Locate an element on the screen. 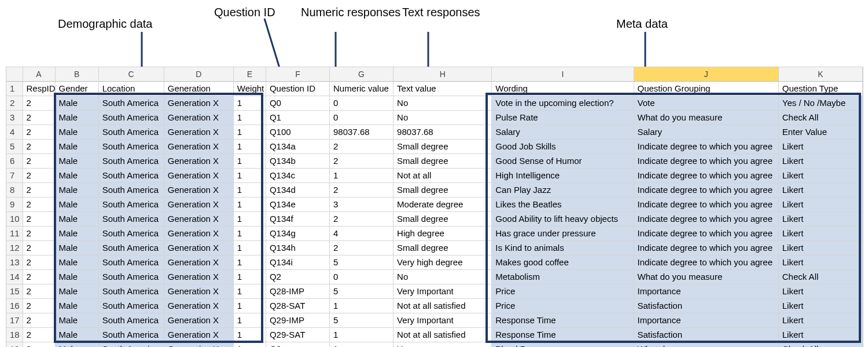 This screenshot has height=347, width=868. cell: Q1 is located at coordinates (297, 118).